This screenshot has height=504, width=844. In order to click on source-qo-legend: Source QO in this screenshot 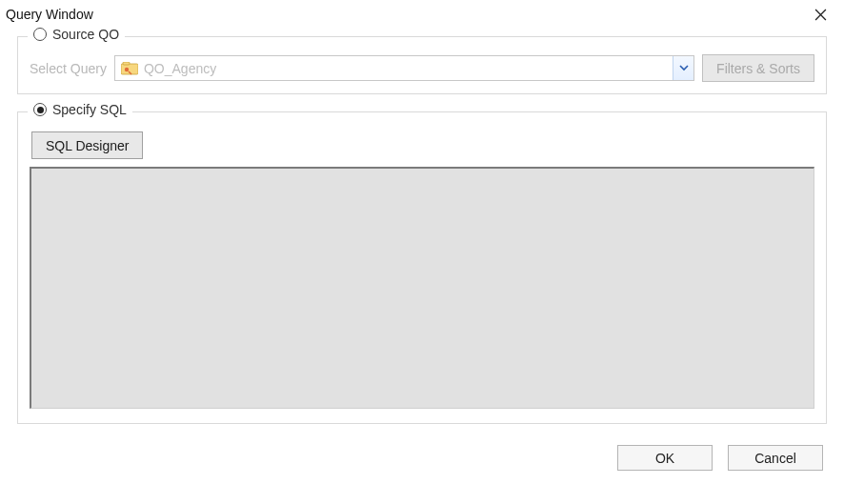, I will do `click(76, 34)`.